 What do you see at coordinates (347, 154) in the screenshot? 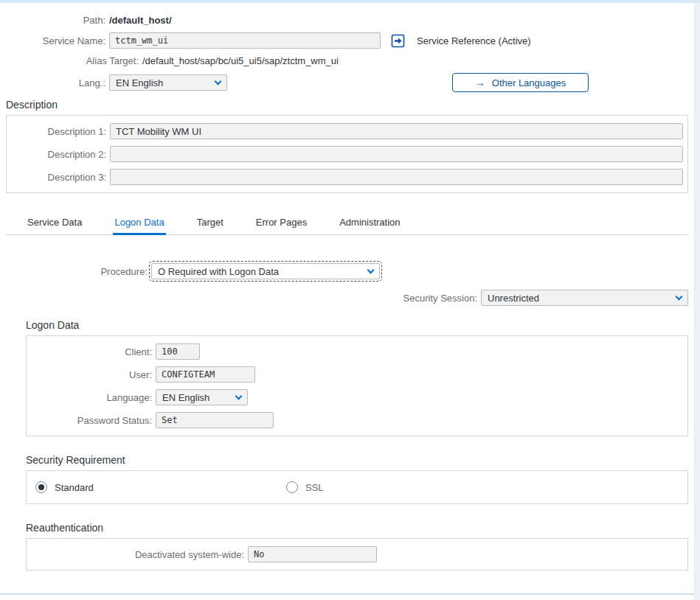
I see `description-box: Description 1: Description 2` at bounding box center [347, 154].